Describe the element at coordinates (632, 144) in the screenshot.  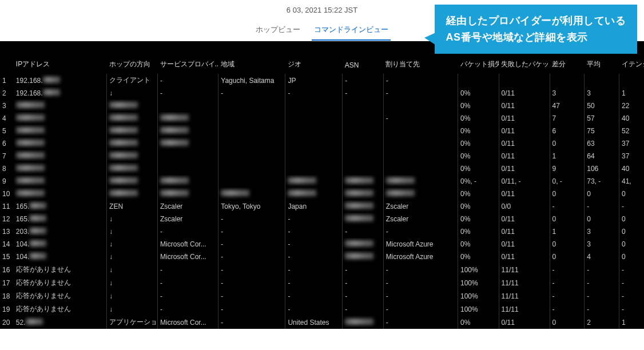
I see `cell-latency: 37` at that location.